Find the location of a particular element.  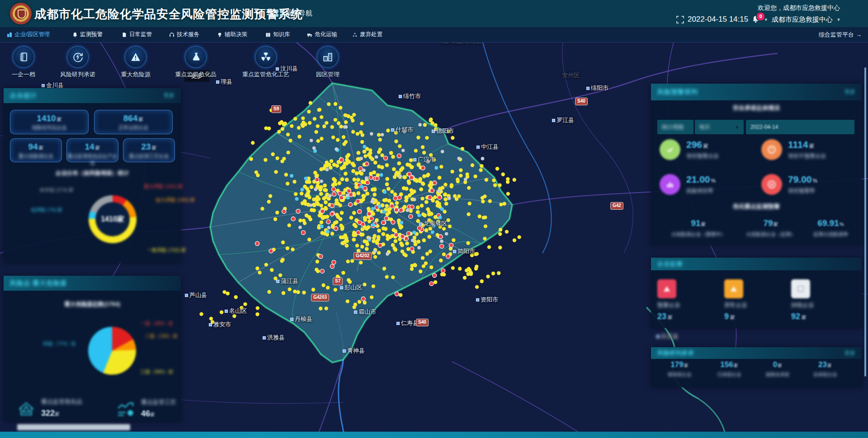

date-input: 2022-04-14 is located at coordinates (800, 127).